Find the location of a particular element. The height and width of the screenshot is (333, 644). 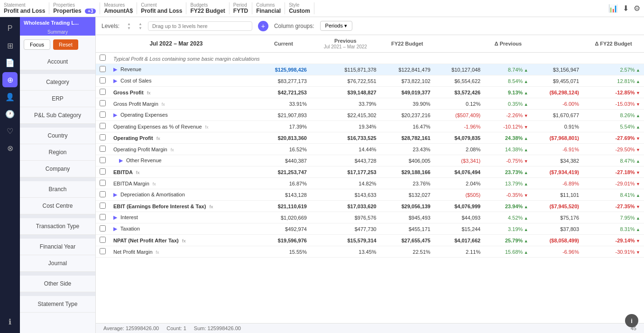

sidebar-item-pnl-sub: P&L Sub Category is located at coordinates (58, 116).